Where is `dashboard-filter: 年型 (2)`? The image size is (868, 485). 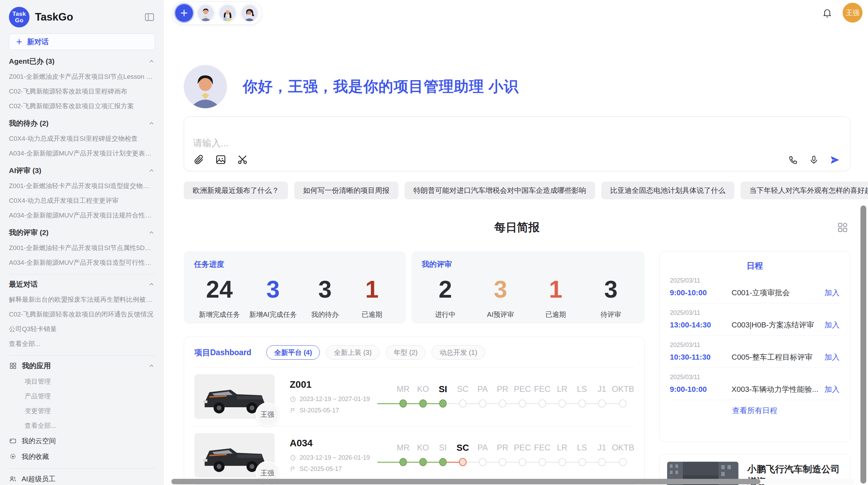 dashboard-filter: 年型 (2) is located at coordinates (406, 352).